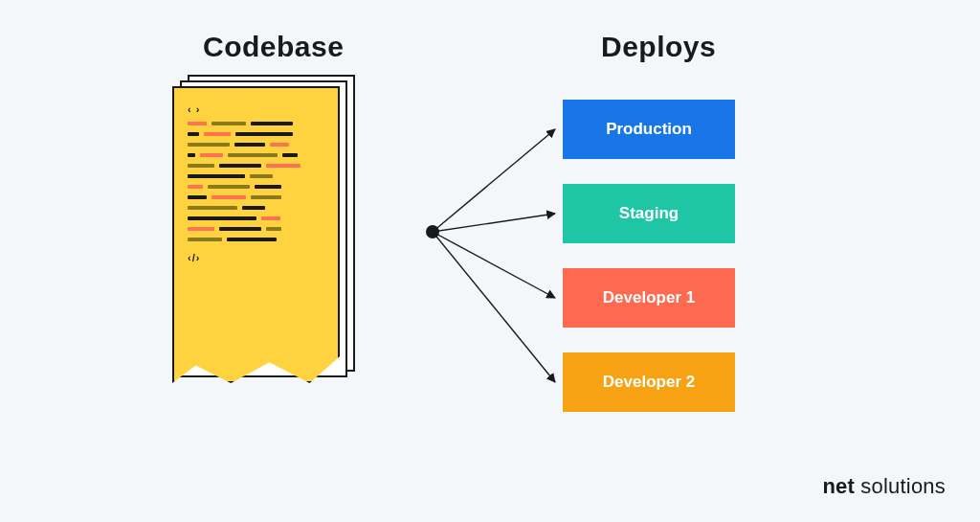 The image size is (980, 522). Describe the element at coordinates (649, 214) in the screenshot. I see `deploy-box-staging: Staging` at that location.